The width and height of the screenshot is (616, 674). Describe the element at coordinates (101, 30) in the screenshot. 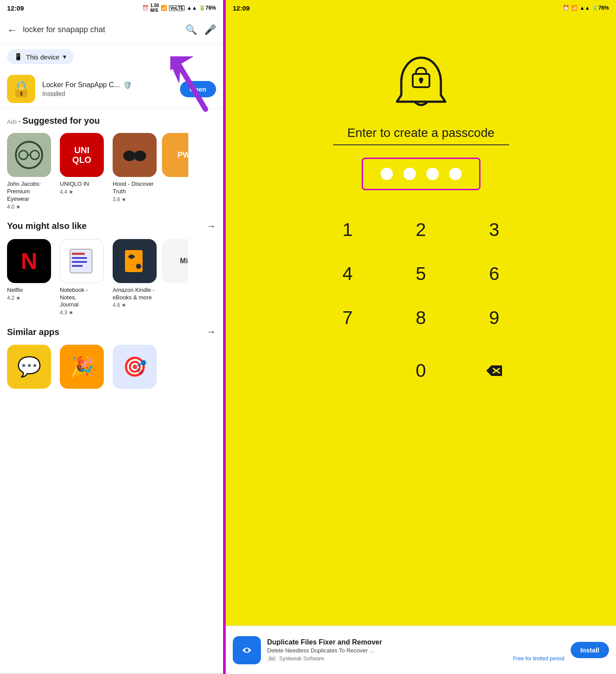

I see `search-input` at that location.